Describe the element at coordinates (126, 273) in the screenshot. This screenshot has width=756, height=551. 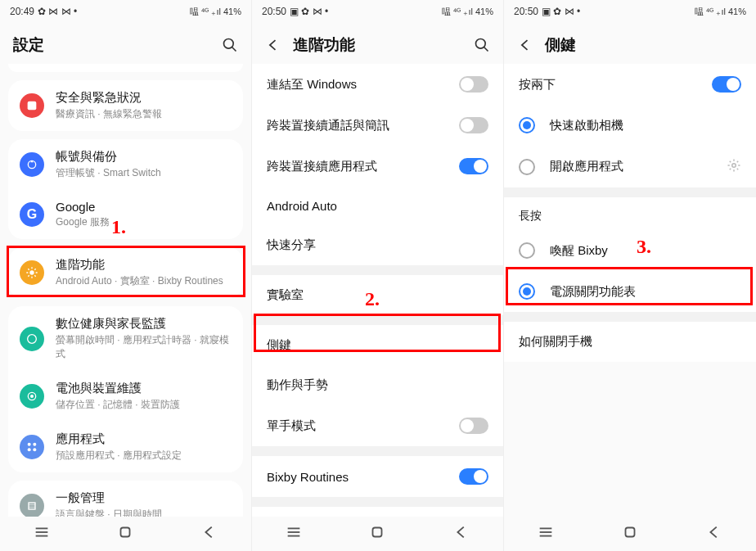
I see `card-advanced: 進階功能Android Auto · 實驗室 · Bixby Routines` at that location.